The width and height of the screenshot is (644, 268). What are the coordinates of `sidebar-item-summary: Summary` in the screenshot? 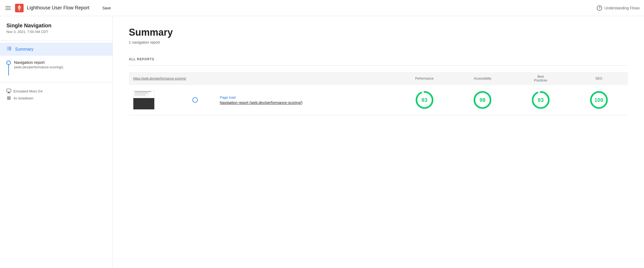 It's located at (56, 49).